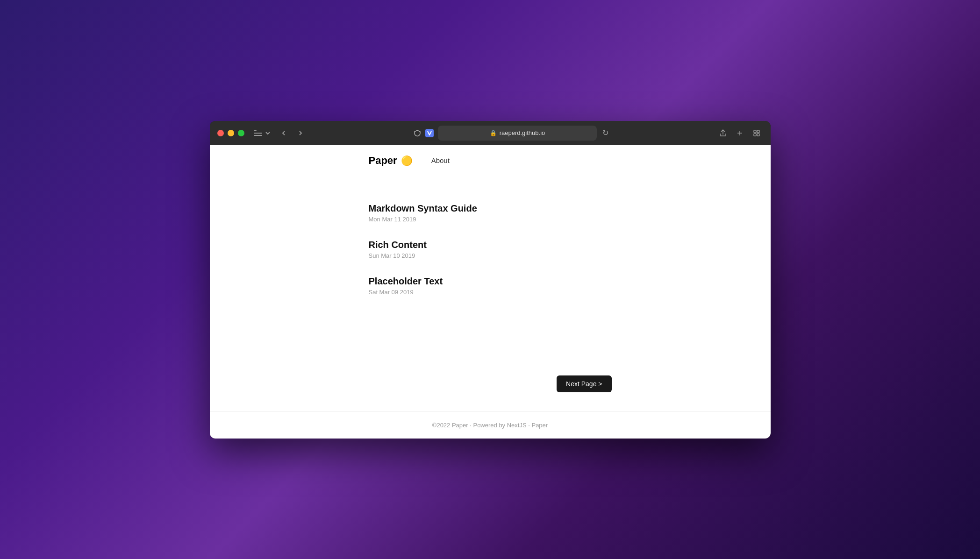 The width and height of the screenshot is (980, 559). I want to click on post-date-0: Mon Mar 11 2019, so click(490, 219).